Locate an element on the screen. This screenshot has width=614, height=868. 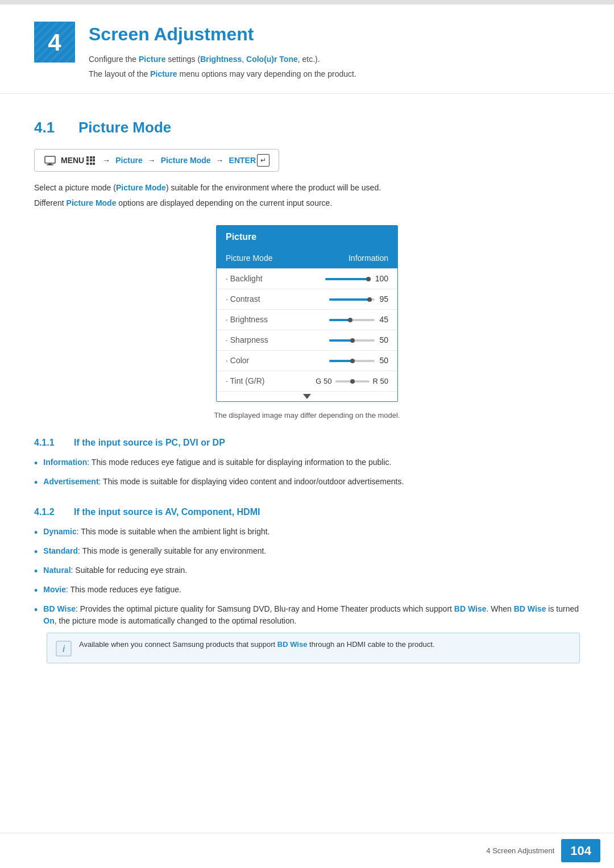
color-fill is located at coordinates (341, 361).